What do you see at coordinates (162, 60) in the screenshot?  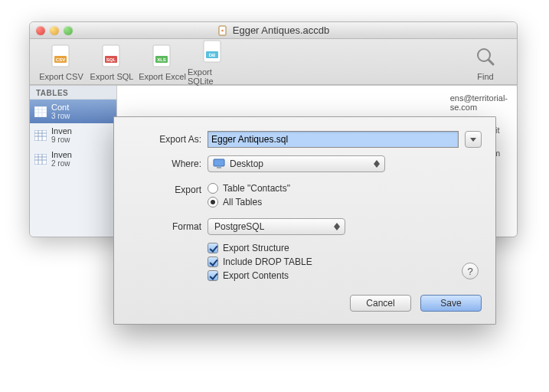 I see `svg-text: XLS` at bounding box center [162, 60].